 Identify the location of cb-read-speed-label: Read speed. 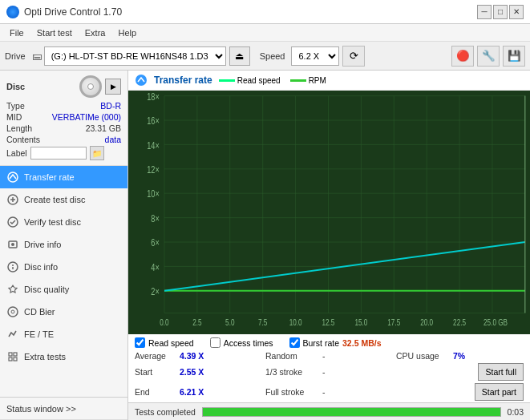
(172, 343).